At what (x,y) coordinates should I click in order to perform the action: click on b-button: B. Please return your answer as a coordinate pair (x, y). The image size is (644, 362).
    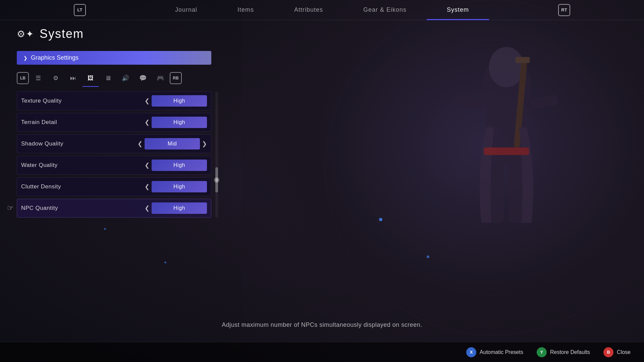
    Looking at the image, I should click on (608, 352).